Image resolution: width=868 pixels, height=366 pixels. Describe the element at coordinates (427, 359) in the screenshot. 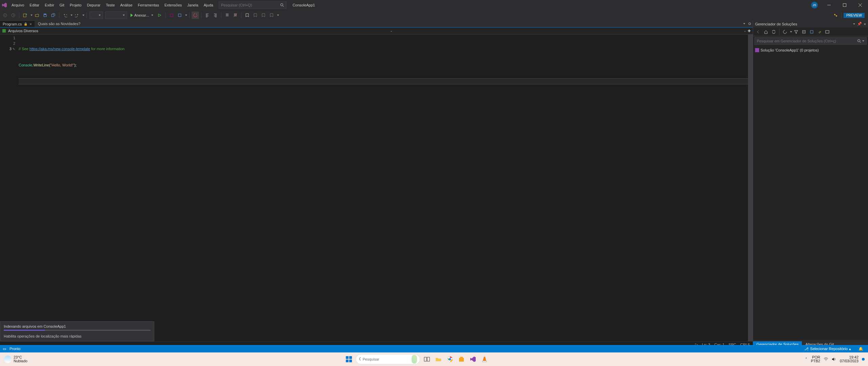

I see `task-view-icon` at that location.